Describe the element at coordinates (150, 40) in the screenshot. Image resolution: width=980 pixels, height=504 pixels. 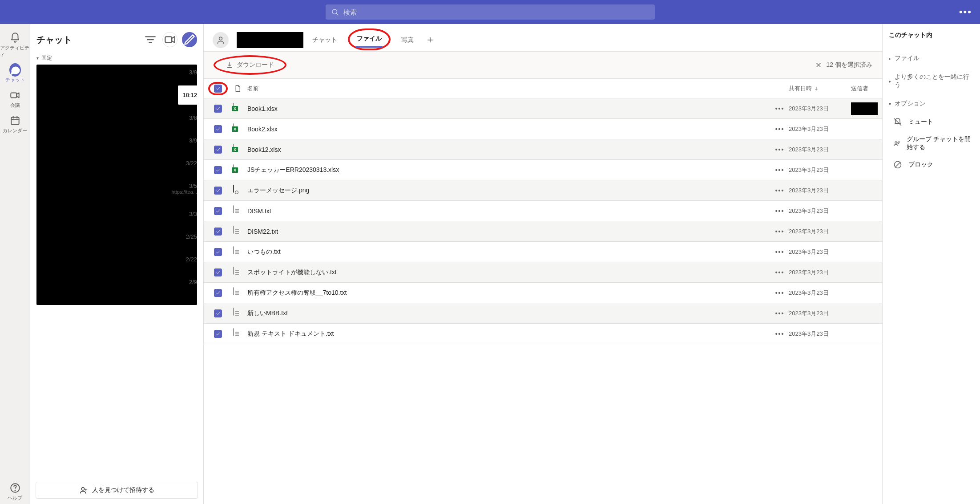
I see `filter-button` at that location.